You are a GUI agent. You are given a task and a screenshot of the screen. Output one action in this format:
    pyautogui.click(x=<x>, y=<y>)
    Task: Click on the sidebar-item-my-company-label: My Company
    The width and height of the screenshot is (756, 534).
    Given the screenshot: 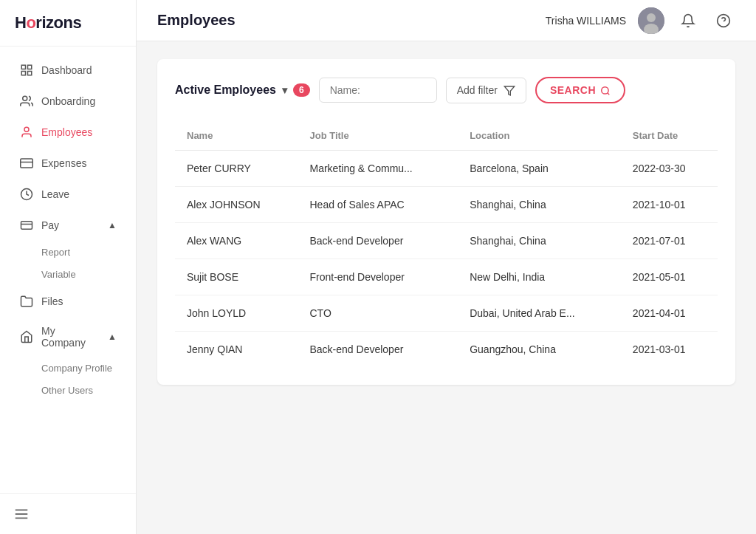 What is the action you would take?
    pyautogui.click(x=71, y=337)
    